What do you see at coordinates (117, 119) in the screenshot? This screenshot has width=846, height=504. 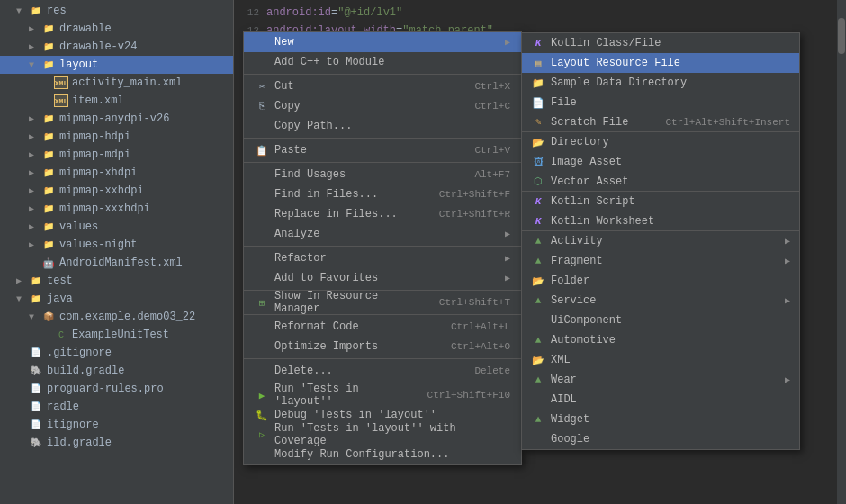 I see `tree-item-mipmap-anydpi: ▶ 📁 mipmap-anydpi-v26` at bounding box center [117, 119].